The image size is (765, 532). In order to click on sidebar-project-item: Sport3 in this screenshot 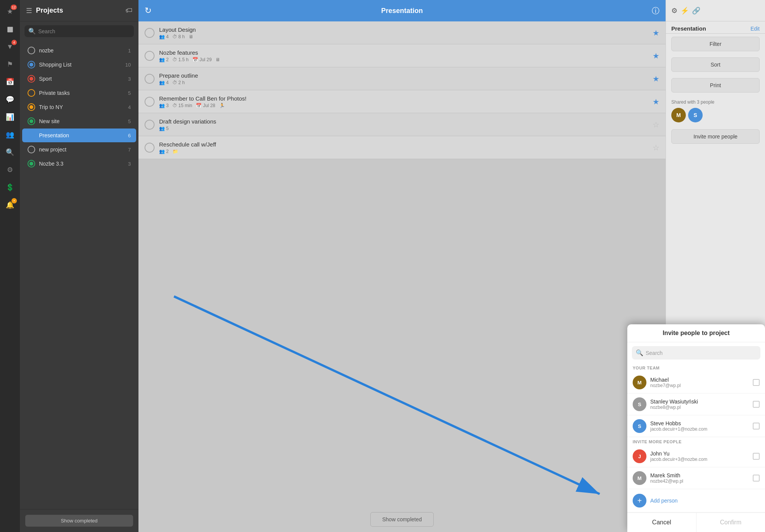, I will do `click(79, 79)`.